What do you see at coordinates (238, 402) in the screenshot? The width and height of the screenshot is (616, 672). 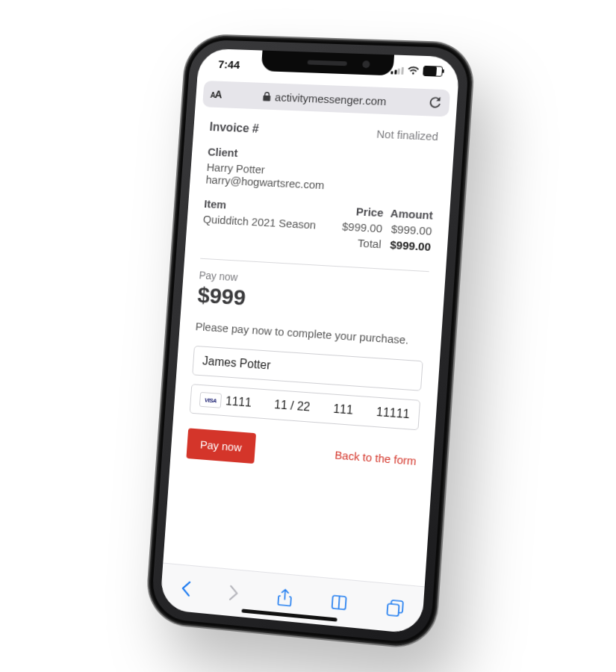 I see `card-number-value: 1111` at bounding box center [238, 402].